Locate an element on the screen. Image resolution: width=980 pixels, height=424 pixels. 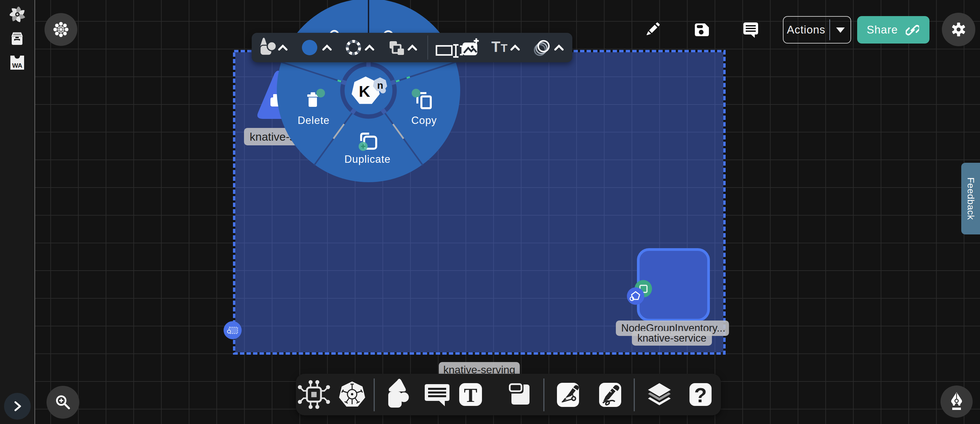
svg-text: WA is located at coordinates (18, 65).